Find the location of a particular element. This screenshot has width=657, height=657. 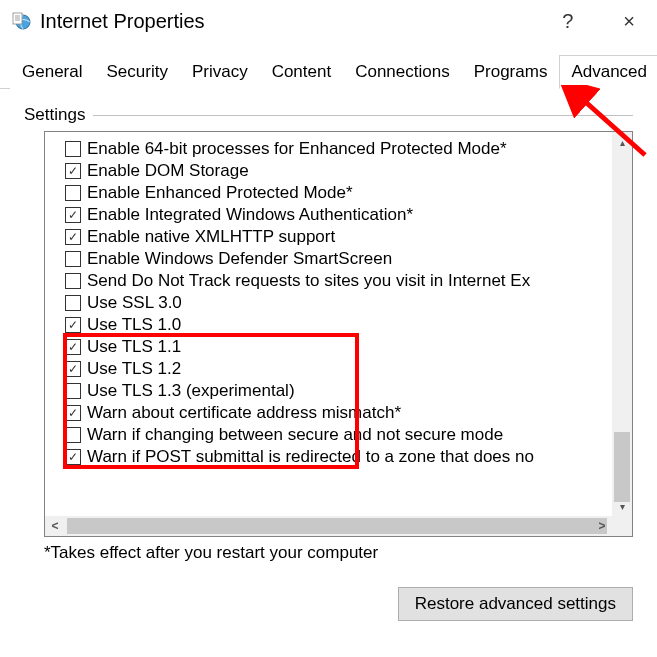

tab-content: Content is located at coordinates (302, 72).